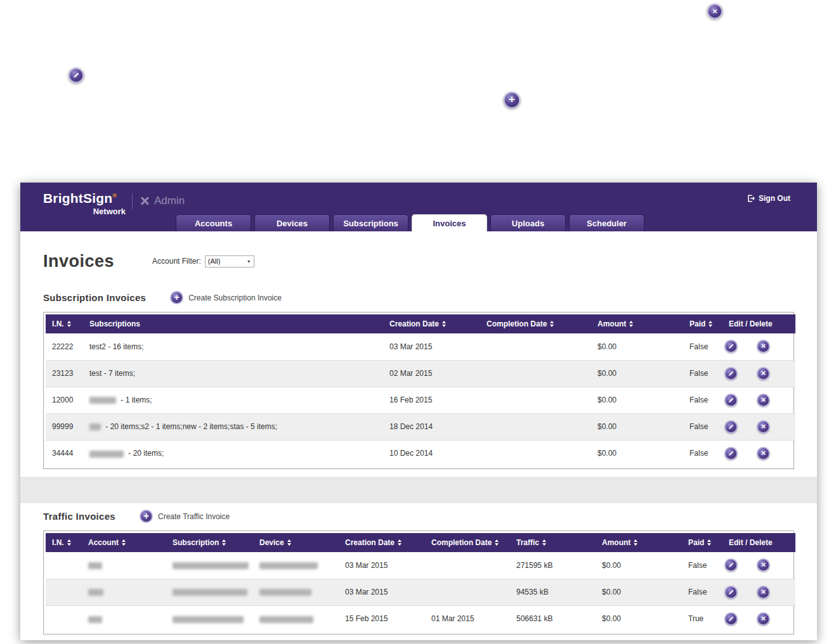 This screenshot has height=644, width=836. Describe the element at coordinates (553, 543) in the screenshot. I see `column-header-traffic: Traffic` at that location.